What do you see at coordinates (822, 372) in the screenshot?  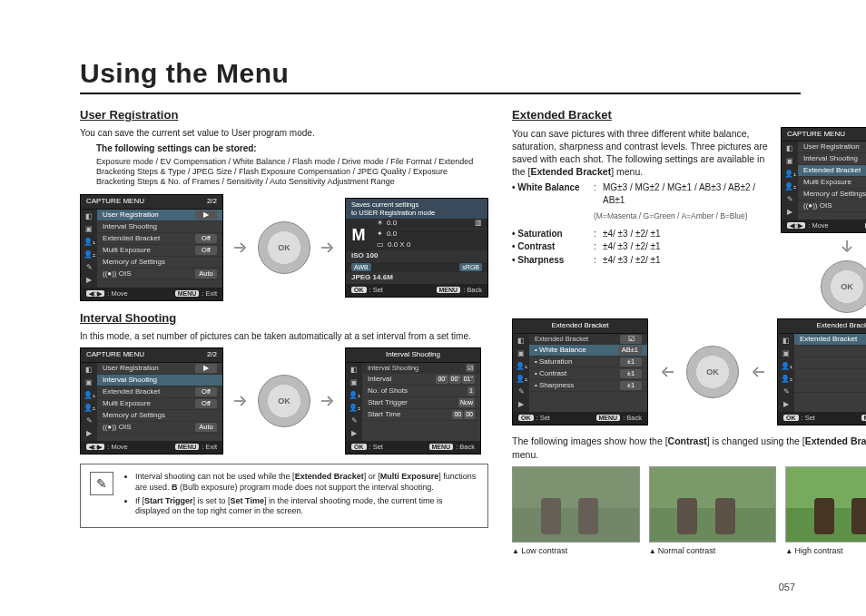 I see `extended-bracket-toggle-screen: Extended Bracket ◧▣👤₁👤₂✎▶ Extended Brack…` at bounding box center [822, 372].